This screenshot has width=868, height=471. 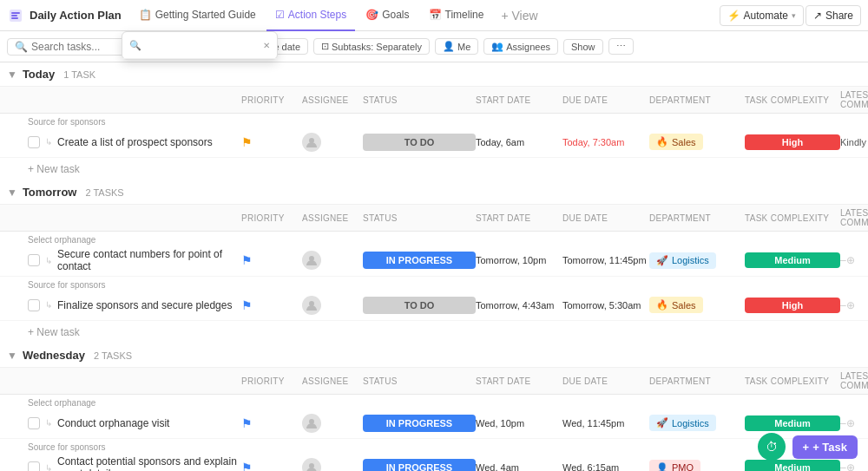 I want to click on dropdown-search-input, so click(x=202, y=45).